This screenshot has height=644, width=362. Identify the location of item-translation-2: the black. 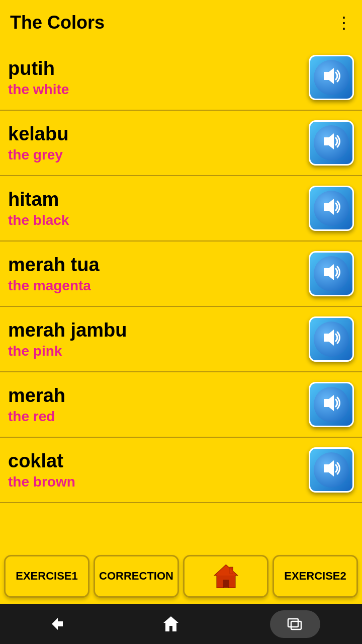
(158, 220).